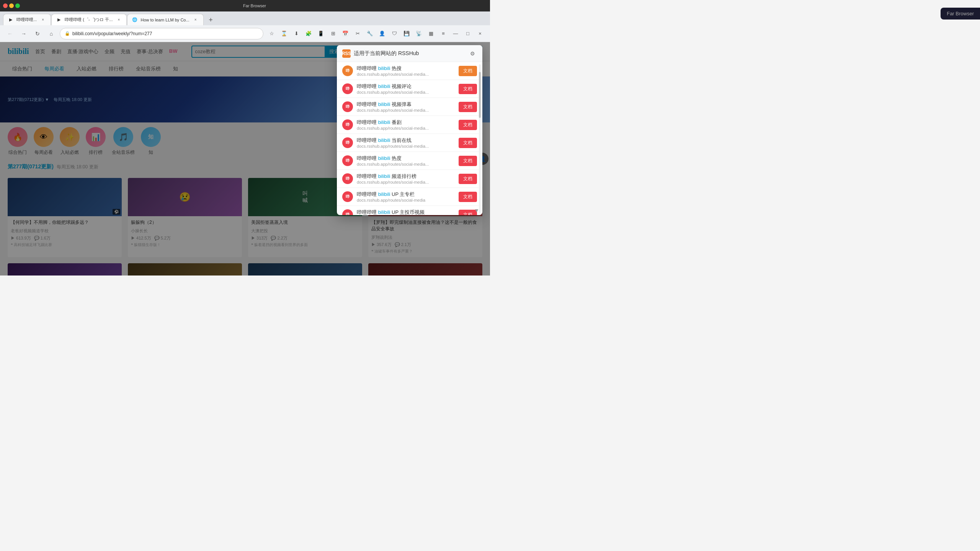 This screenshot has width=980, height=551. Describe the element at coordinates (43, 20) in the screenshot. I see `tab-close-1: ×` at that location.